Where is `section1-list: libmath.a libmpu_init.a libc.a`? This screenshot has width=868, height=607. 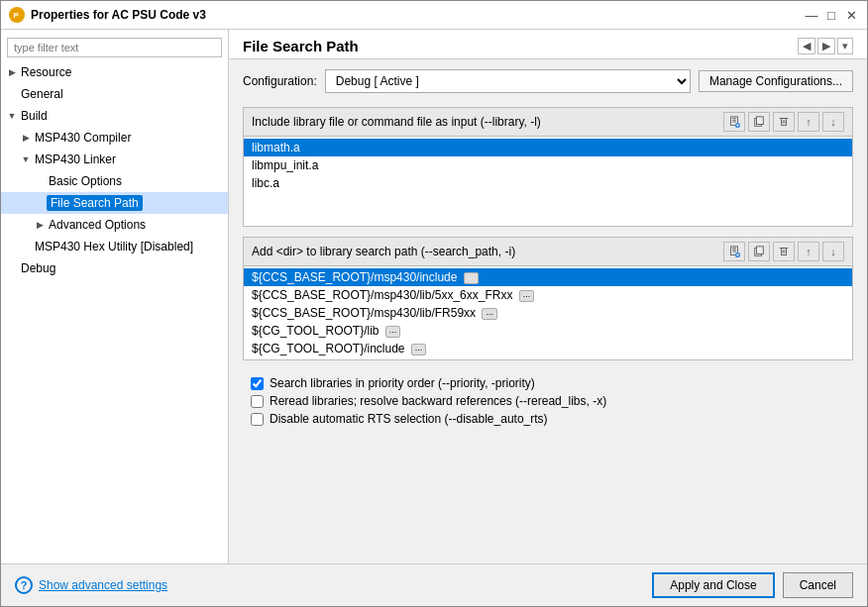 section1-list: libmath.a libmpu_init.a libc.a is located at coordinates (548, 181).